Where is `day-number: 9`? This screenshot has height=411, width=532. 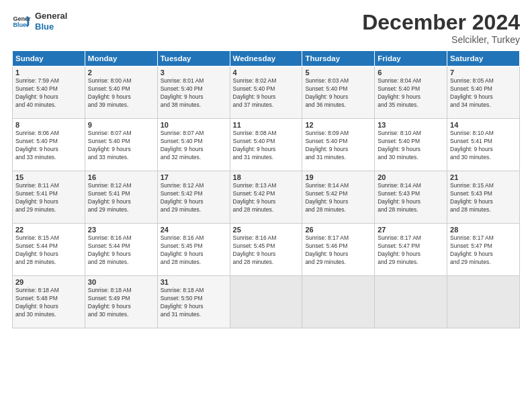 day-number: 9 is located at coordinates (121, 125).